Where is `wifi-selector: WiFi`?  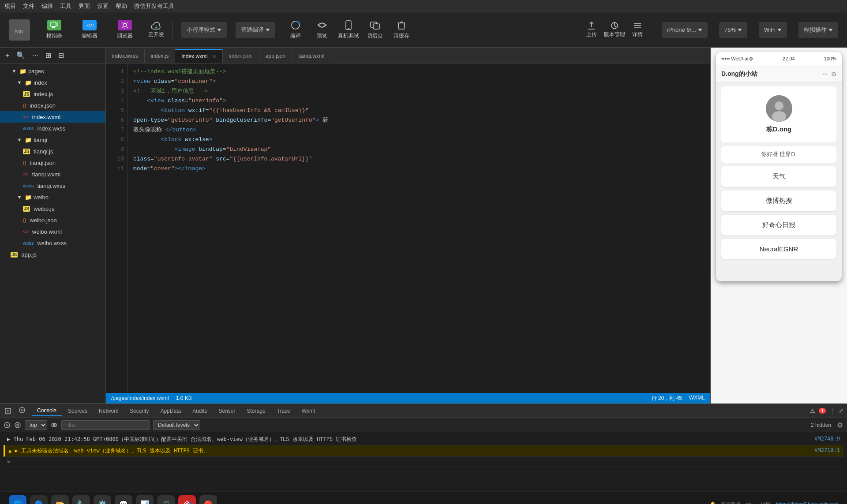
wifi-selector: WiFi is located at coordinates (773, 30).